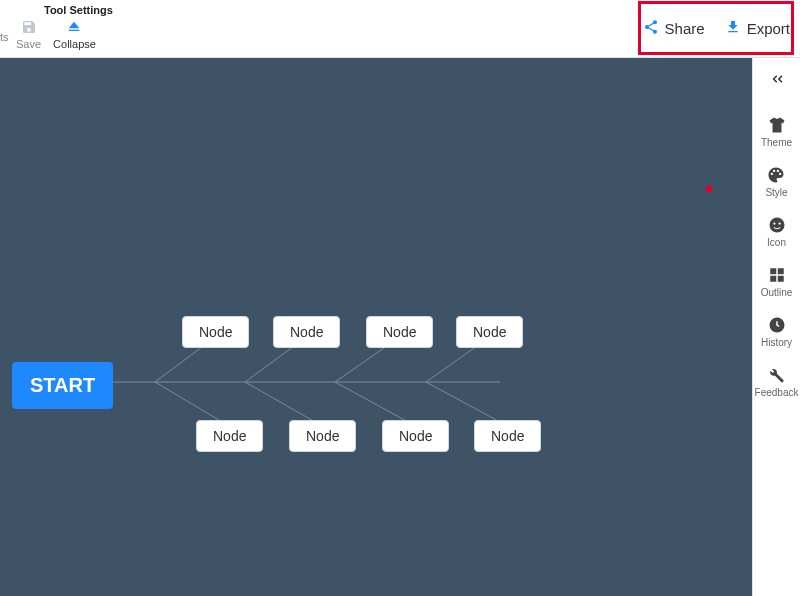  Describe the element at coordinates (777, 82) in the screenshot. I see `chevron-double-left-icon` at that location.